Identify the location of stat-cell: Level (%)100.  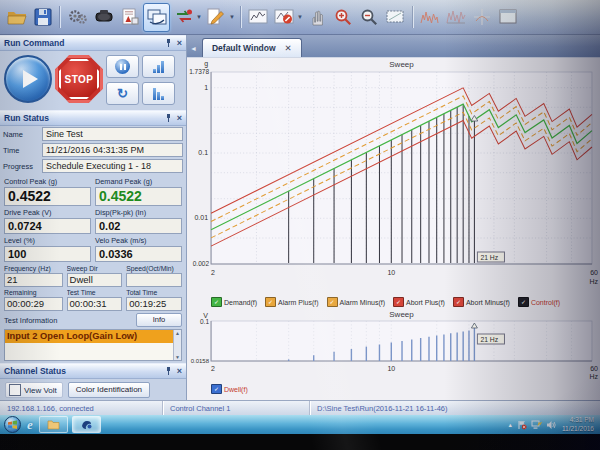
(48, 248).